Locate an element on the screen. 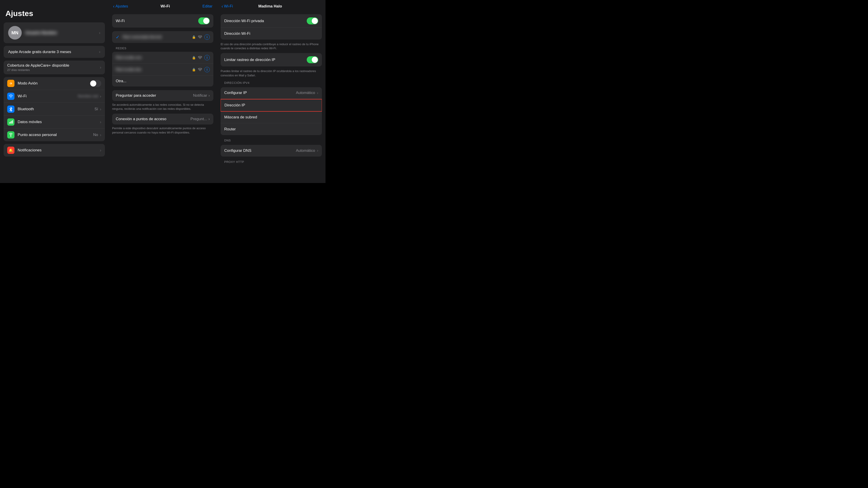 The width and height of the screenshot is (868, 488). notifications-group: 🔔 Notificaciones › is located at coordinates (54, 150).